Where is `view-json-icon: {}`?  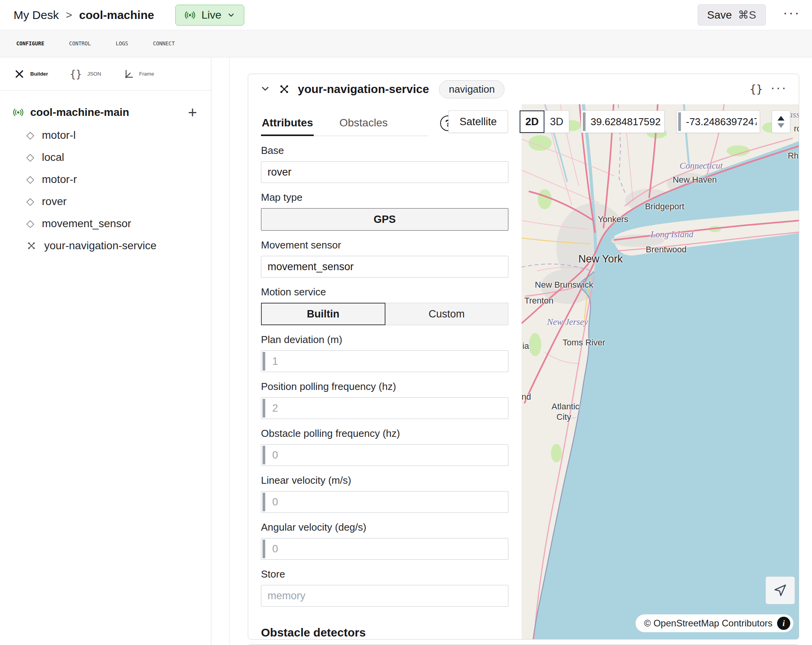
view-json-icon: {} is located at coordinates (756, 89).